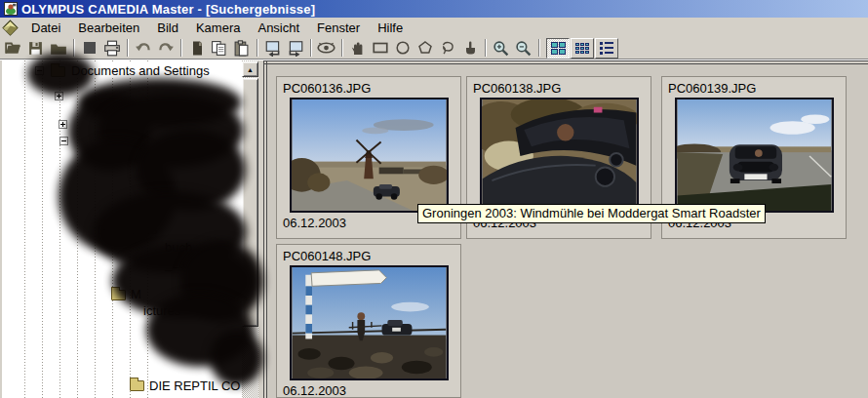  What do you see at coordinates (358, 48) in the screenshot?
I see `hand-icon` at bounding box center [358, 48].